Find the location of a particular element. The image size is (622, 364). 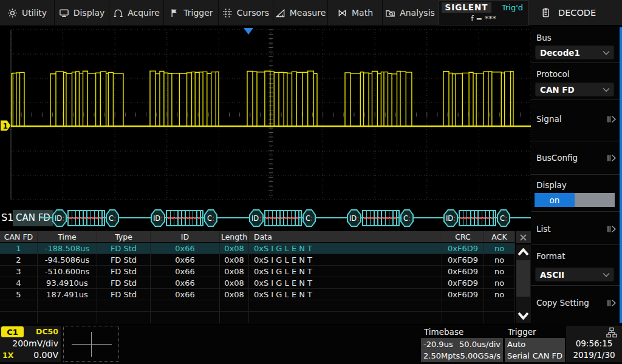

table-cell: -94.5086us is located at coordinates (67, 260).